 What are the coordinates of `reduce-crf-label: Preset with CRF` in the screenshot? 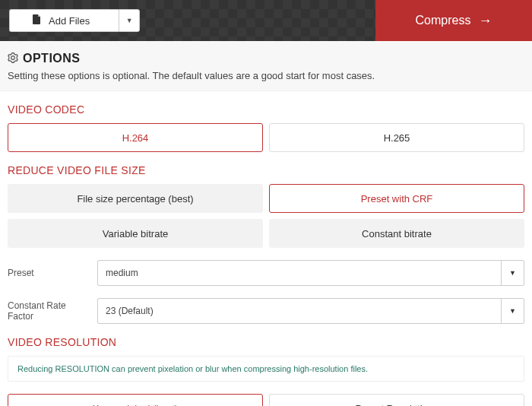 It's located at (397, 199).